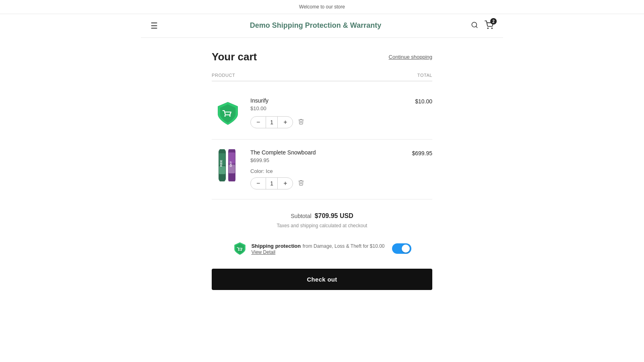 Image resolution: width=644 pixels, height=362 pixels. Describe the element at coordinates (318, 249) in the screenshot. I see `sp-info: Shipping protection from Damage, Loss & …` at that location.